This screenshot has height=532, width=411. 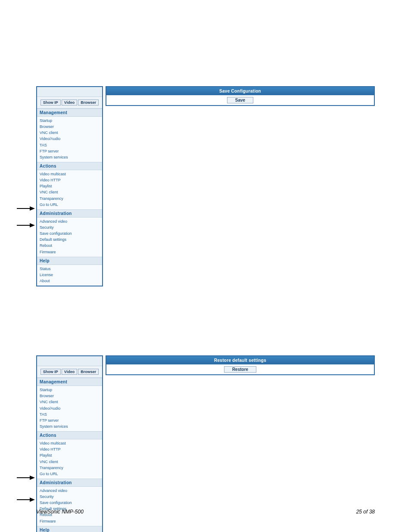 What do you see at coordinates (240, 101) in the screenshot?
I see `panel-action-bar: Save` at bounding box center [240, 101].